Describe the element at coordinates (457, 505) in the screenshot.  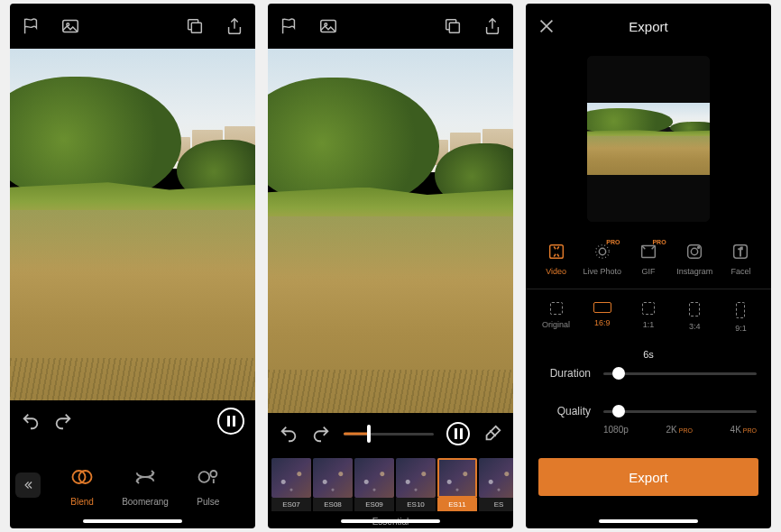
I see `filter-label: ES11` at that location.